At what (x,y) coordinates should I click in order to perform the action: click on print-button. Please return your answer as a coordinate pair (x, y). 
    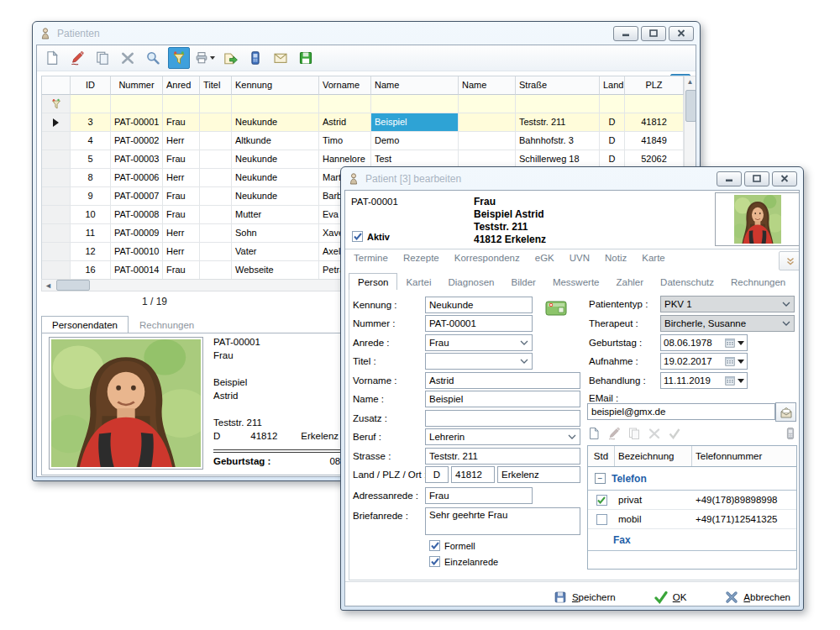
    Looking at the image, I should click on (205, 58).